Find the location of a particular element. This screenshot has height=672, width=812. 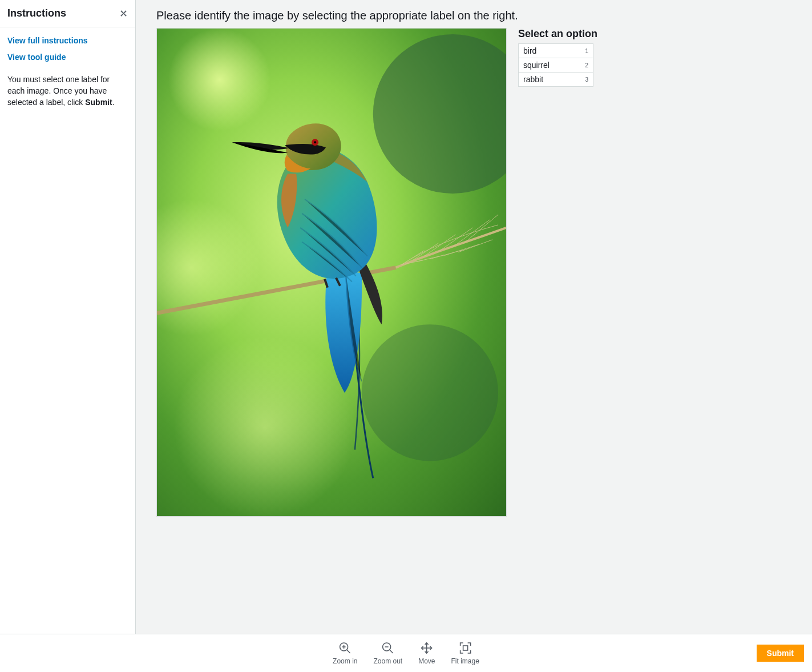

move-button: Move is located at coordinates (427, 653).